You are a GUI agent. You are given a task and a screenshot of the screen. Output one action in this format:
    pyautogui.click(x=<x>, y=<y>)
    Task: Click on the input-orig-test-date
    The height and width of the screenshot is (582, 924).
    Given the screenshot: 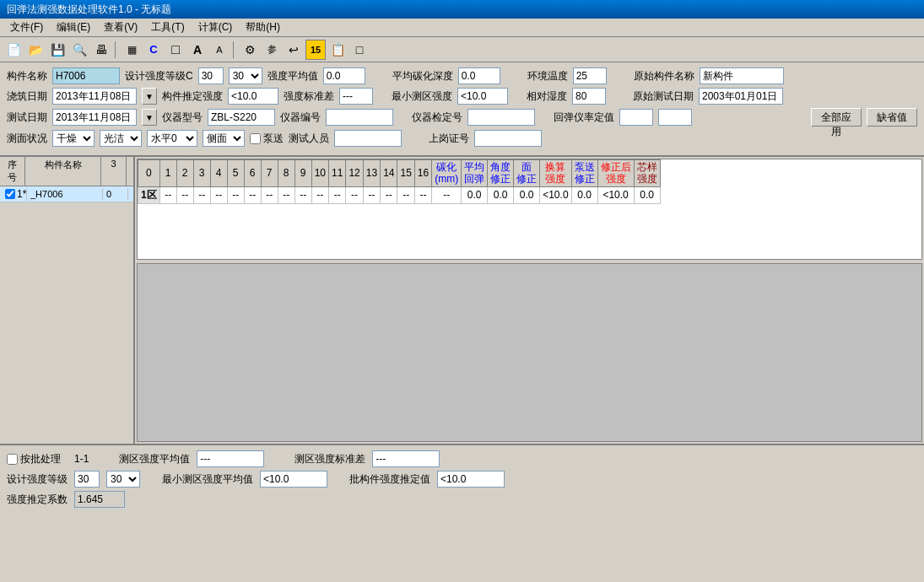 What is the action you would take?
    pyautogui.click(x=741, y=96)
    